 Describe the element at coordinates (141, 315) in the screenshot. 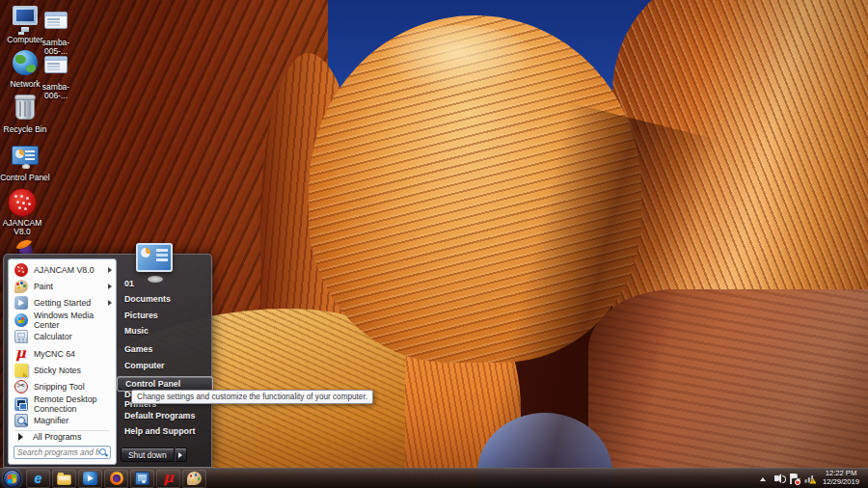

I see `menu-item-label: Pictures` at that location.